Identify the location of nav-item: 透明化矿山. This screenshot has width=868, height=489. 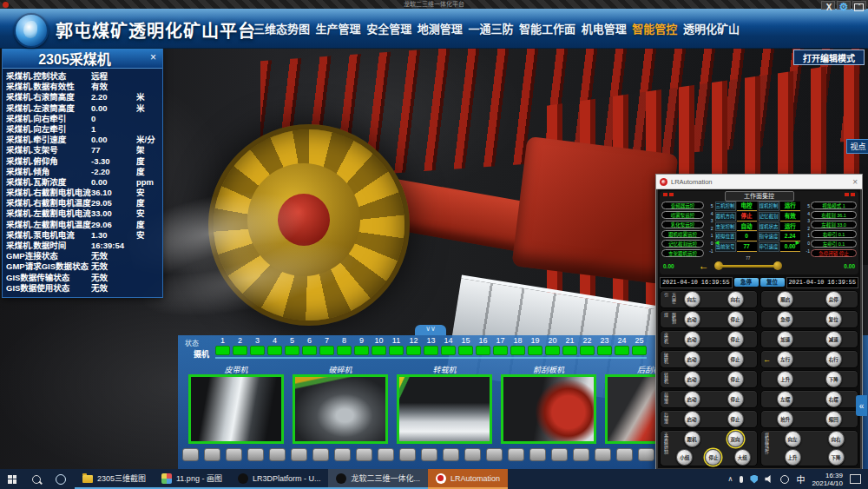
(712, 28).